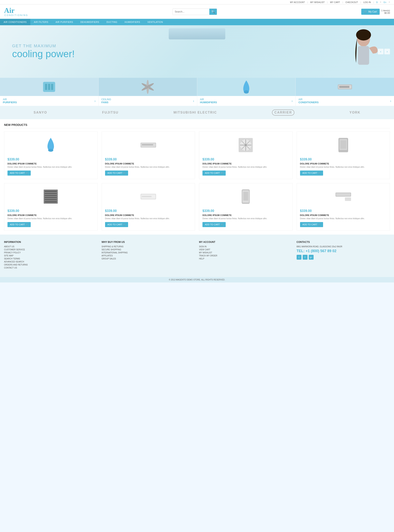 The image size is (394, 532). What do you see at coordinates (148, 256) in the screenshot?
I see `footer-link: AFFILIATES` at bounding box center [148, 256].